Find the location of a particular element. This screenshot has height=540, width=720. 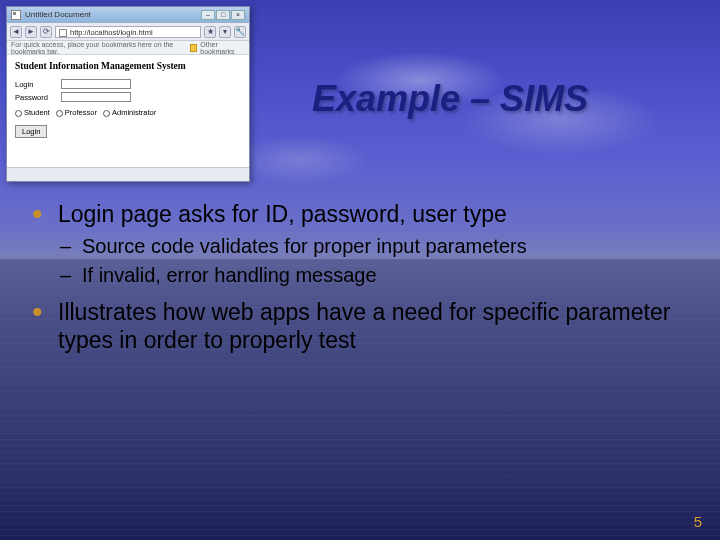

url-scheme: http:// is located at coordinates (80, 32).